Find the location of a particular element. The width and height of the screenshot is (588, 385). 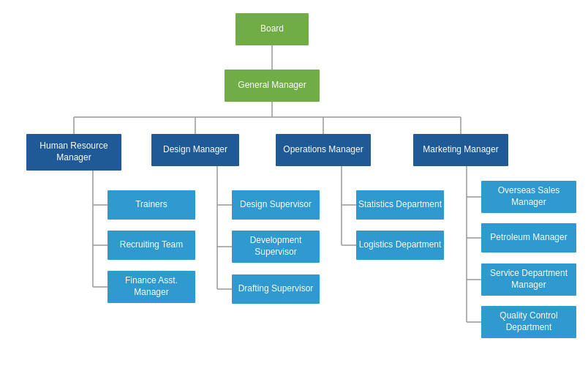

hr-manager-label: Human Resource Manager is located at coordinates (74, 152).